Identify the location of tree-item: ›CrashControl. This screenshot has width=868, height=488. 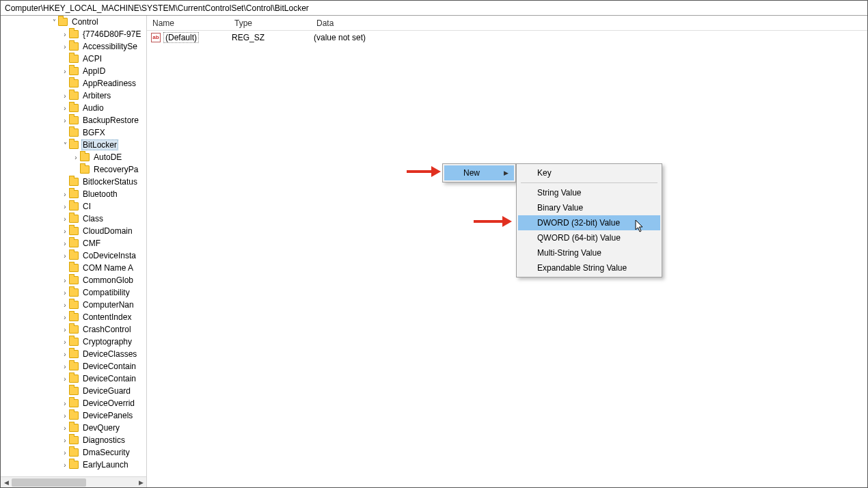
(74, 329).